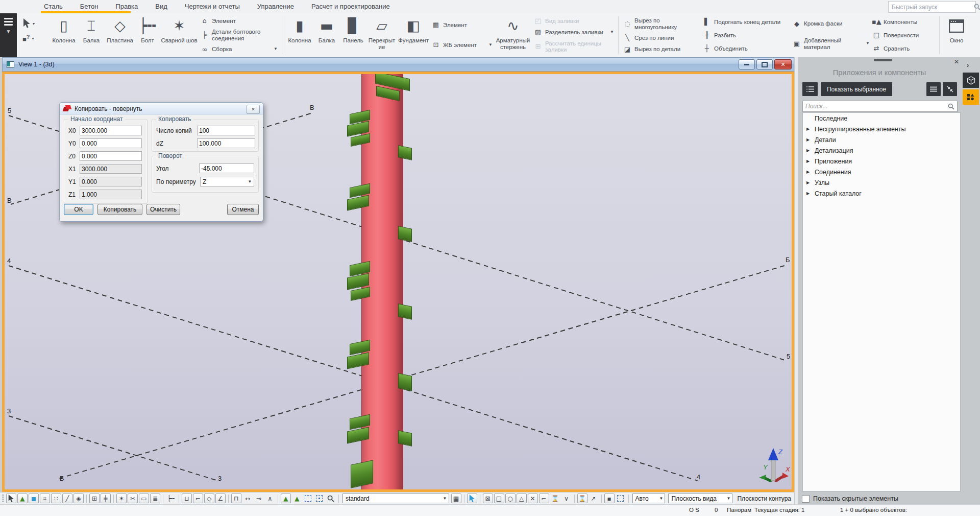 The width and height of the screenshot is (980, 516). What do you see at coordinates (35, 24) in the screenshot?
I see `select-tool: ▾` at bounding box center [35, 24].